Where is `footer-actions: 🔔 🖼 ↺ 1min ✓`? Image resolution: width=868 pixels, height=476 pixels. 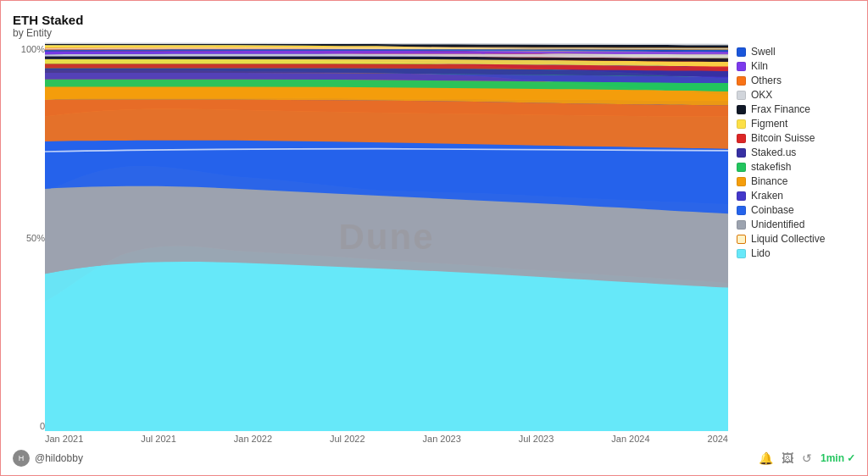
footer-actions: 🔔 🖼 ↺ 1min ✓ is located at coordinates (807, 458).